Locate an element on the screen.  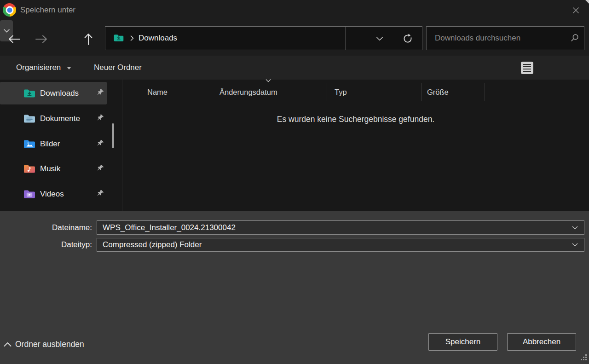
sidebar: Downloads Dokumente is located at coordinates (61, 145).